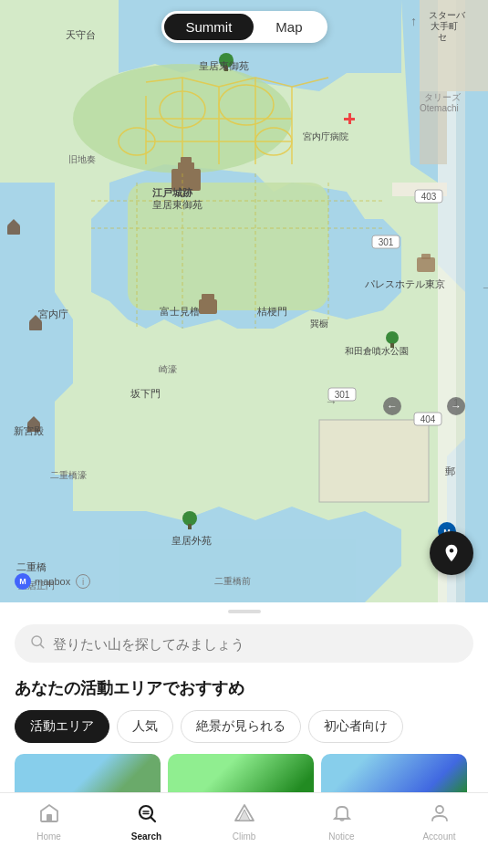  Describe the element at coordinates (53, 581) in the screenshot. I see `mapbox-logo: M mapbox i` at that location.